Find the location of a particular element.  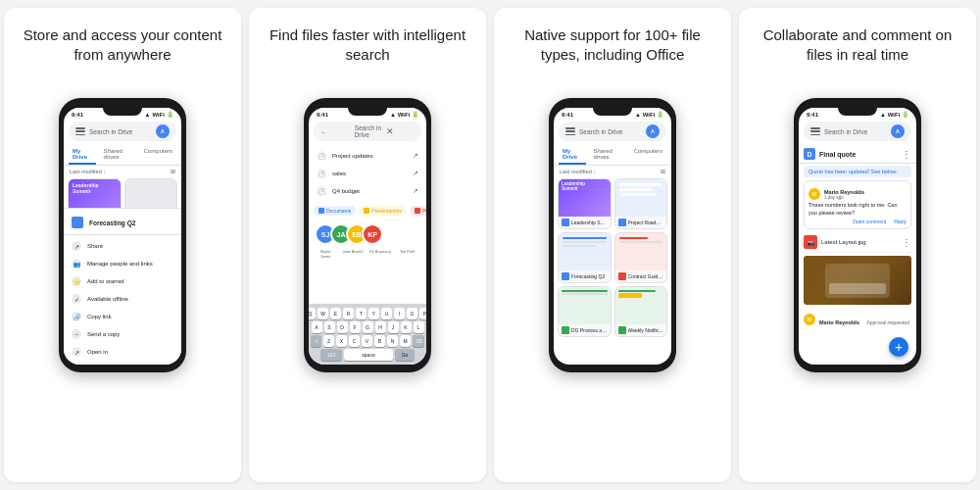

key-i: I is located at coordinates (400, 314).